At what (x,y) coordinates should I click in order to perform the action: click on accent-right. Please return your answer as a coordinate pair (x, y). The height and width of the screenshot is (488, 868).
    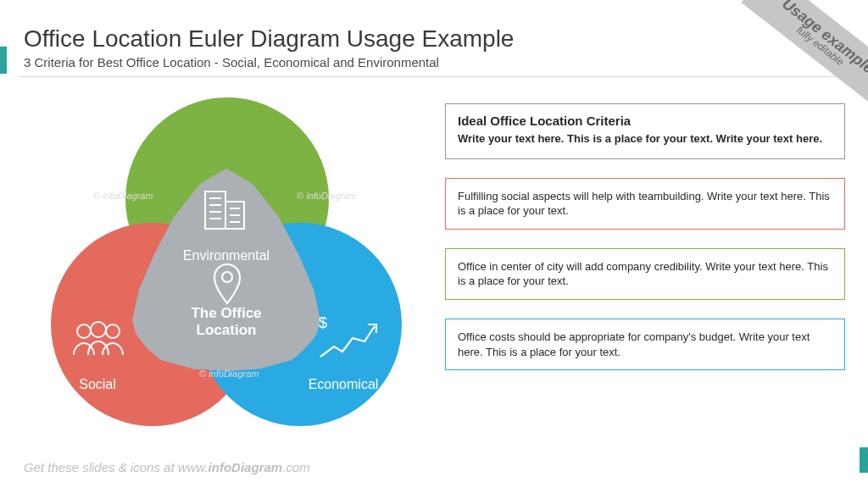
    Looking at the image, I should click on (864, 460).